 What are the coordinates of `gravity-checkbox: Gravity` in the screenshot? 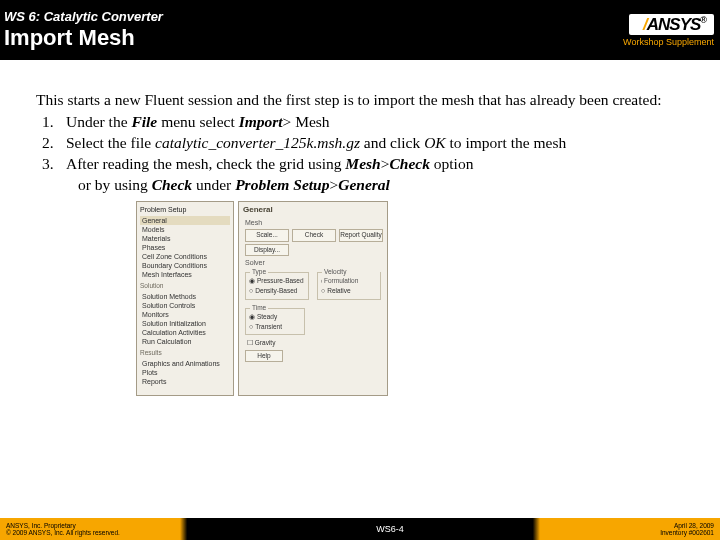 It's located at (313, 343).